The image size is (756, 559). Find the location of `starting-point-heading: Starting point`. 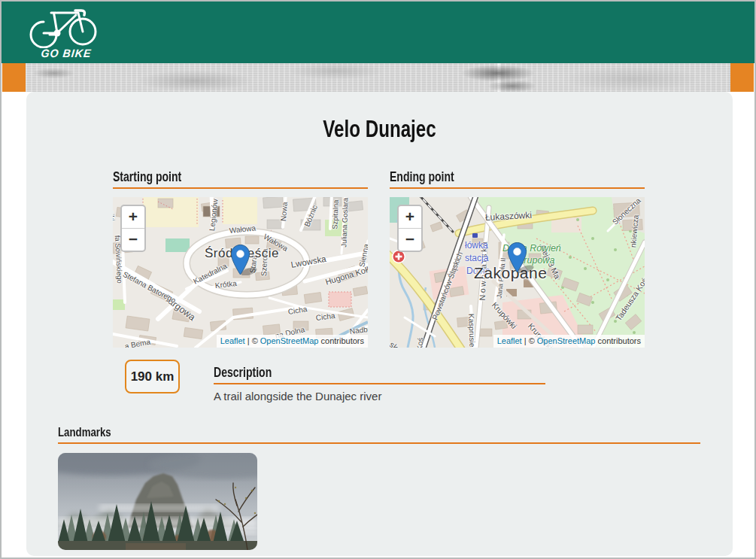

starting-point-heading: Starting point is located at coordinates (241, 179).